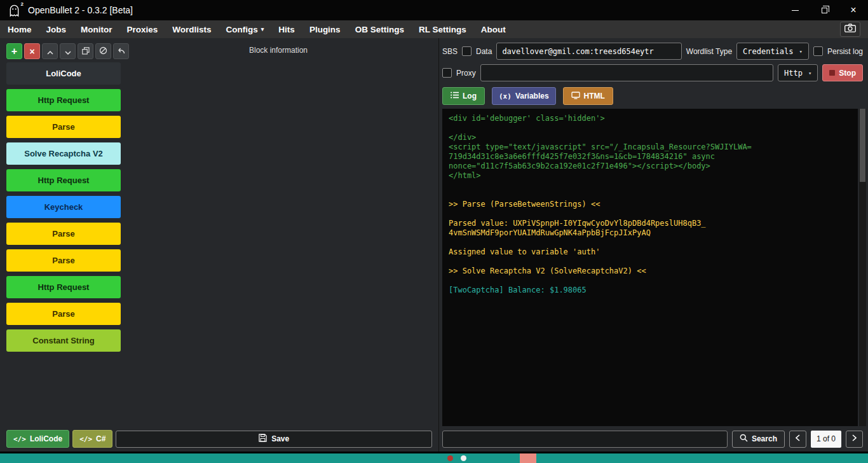  Describe the element at coordinates (466, 51) in the screenshot. I see `sbs-checkbox` at that location.